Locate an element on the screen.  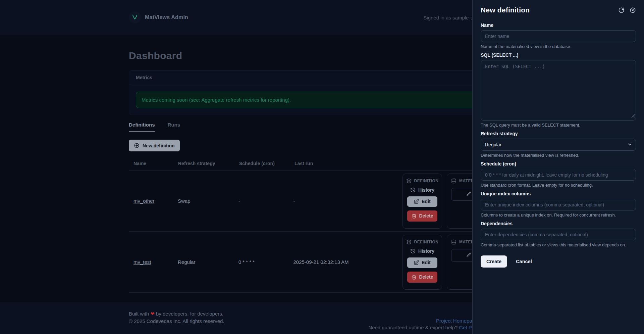
brand: MatViews Admin is located at coordinates (158, 17).